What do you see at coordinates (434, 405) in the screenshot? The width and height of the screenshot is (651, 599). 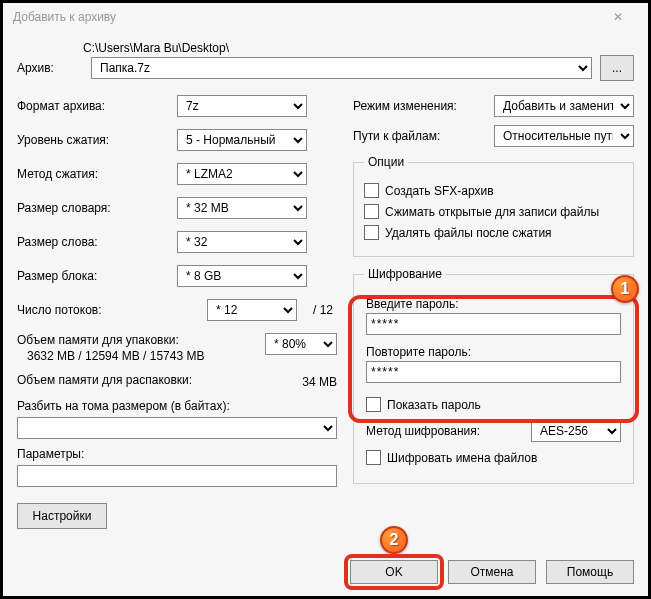 I see `show-password-label: Показать пароль` at bounding box center [434, 405].